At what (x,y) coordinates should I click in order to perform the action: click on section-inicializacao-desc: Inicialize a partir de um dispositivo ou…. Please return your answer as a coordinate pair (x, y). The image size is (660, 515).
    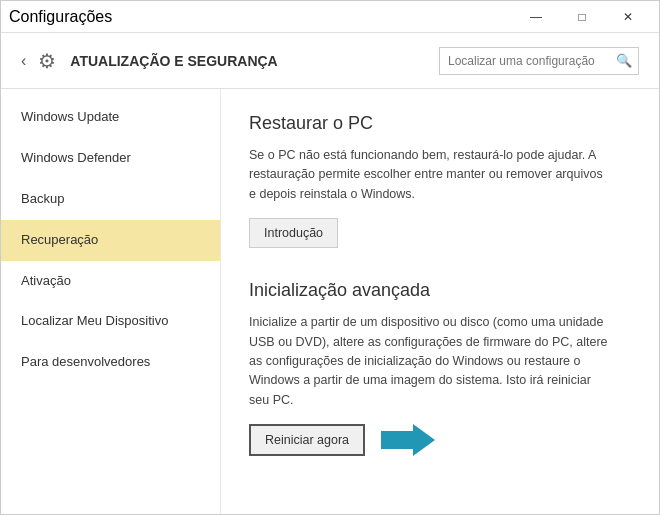
    Looking at the image, I should click on (429, 362).